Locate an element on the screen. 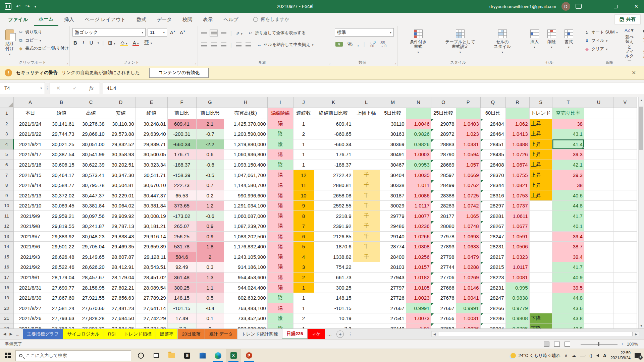 This screenshot has width=644, height=362. cell-M8: 30338 is located at coordinates (393, 185).